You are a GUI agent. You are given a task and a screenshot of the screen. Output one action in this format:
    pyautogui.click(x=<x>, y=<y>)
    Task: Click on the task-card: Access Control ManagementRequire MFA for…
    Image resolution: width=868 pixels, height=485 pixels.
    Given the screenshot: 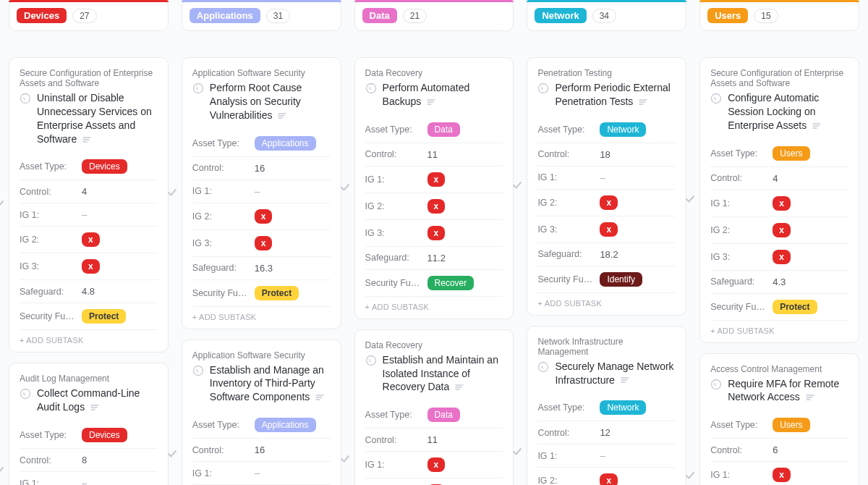 What is the action you would take?
    pyautogui.click(x=780, y=419)
    